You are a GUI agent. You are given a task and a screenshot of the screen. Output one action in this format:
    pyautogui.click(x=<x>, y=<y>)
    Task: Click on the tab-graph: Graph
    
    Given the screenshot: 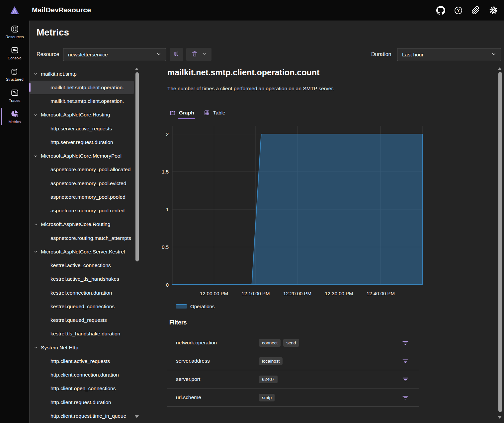 What is the action you would take?
    pyautogui.click(x=182, y=114)
    